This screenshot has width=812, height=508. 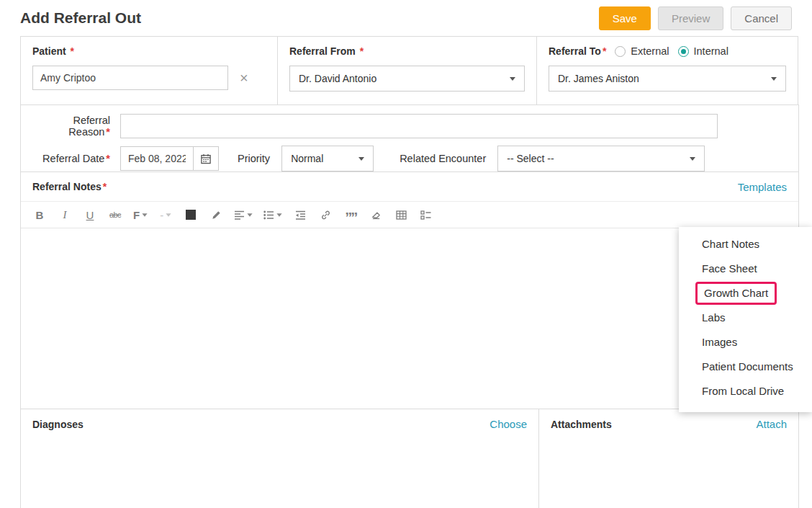 What do you see at coordinates (582, 424) in the screenshot?
I see `attachments-label: Attachments` at bounding box center [582, 424].